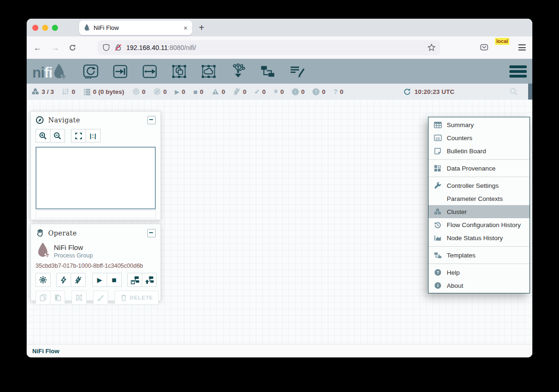 Image resolution: width=559 pixels, height=392 pixels. Describe the element at coordinates (152, 120) in the screenshot. I see `collapse-navigate-button` at that location.